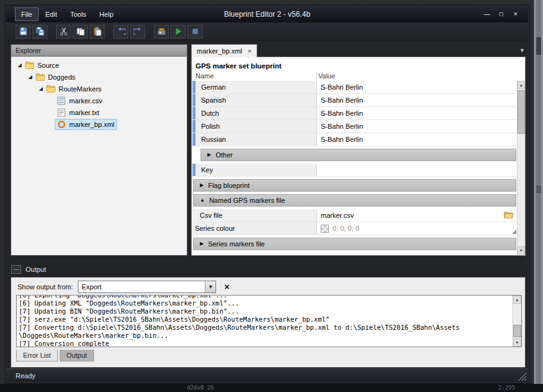 This screenshot has height=392, width=543. Describe the element at coordinates (80, 32) in the screenshot. I see `copy-button` at that location.